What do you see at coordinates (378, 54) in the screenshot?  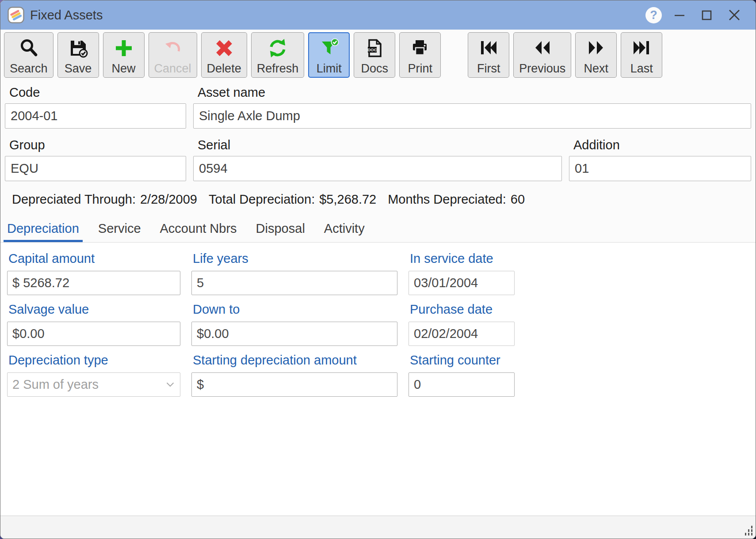 I see `toolbar: Search Save New` at bounding box center [378, 54].